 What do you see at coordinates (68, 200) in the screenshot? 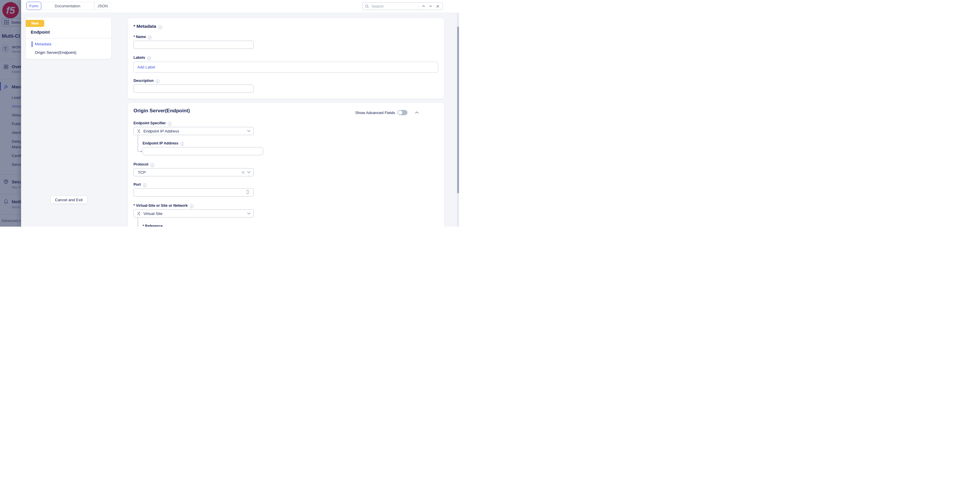
I see `cancel-and-exit-button: Cancel and Exit` at bounding box center [68, 200].